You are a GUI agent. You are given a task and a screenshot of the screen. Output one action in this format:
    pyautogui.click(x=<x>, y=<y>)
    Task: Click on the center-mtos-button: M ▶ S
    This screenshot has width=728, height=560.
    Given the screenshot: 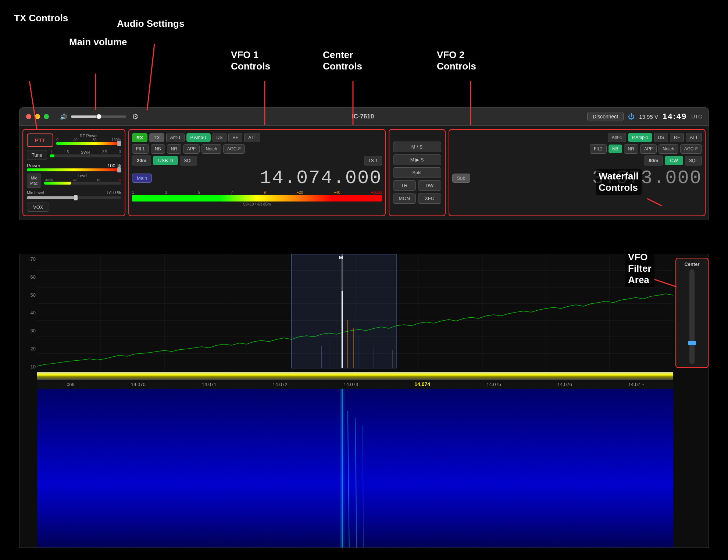 What is the action you would take?
    pyautogui.click(x=417, y=160)
    